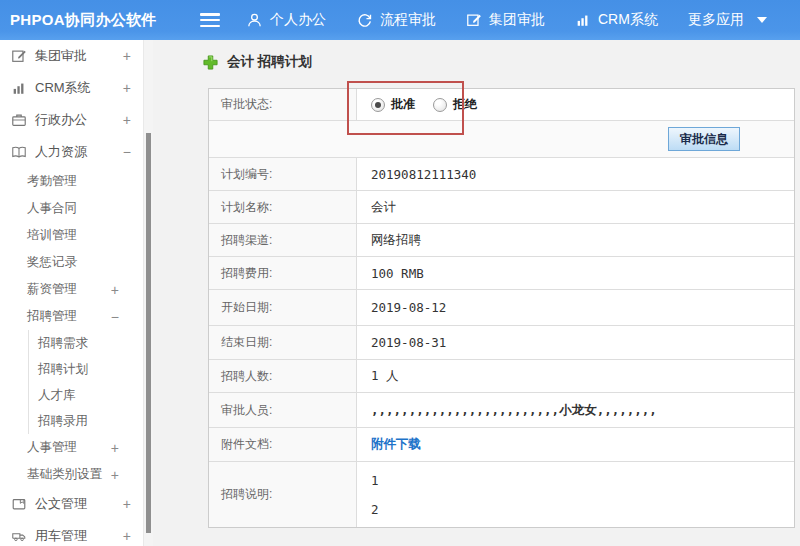  Describe the element at coordinates (283, 104) in the screenshot. I see `field-label: 审批状态:` at that location.